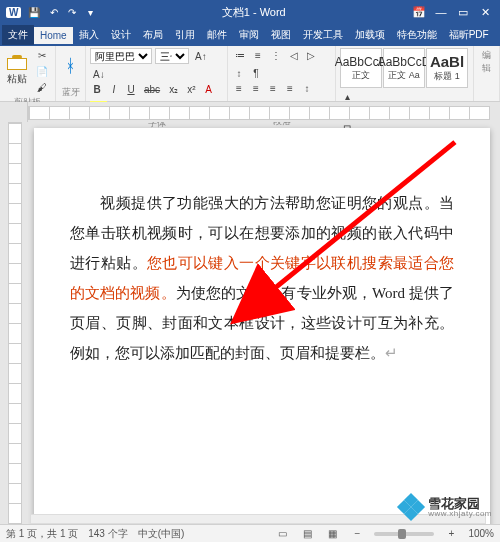  I want to click on zoom-out-icon: −, so click(357, 534).